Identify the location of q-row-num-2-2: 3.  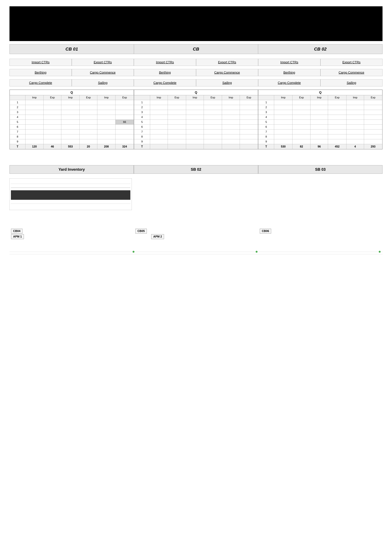
(142, 112).